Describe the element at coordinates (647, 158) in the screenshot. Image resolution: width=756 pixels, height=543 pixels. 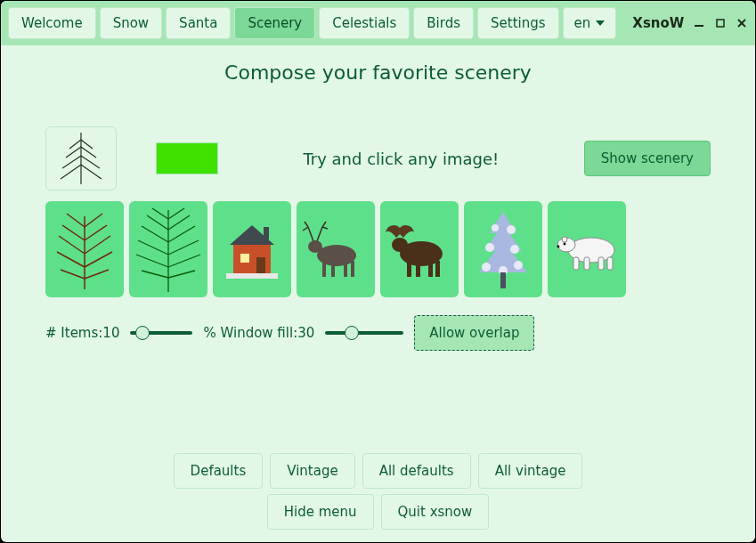
I see `show-scenery-button: Show scenery` at that location.